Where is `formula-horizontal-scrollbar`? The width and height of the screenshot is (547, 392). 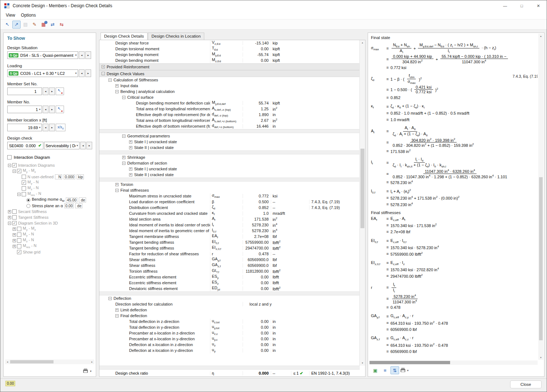
formula-horizontal-scrollbar is located at coordinates (453, 363).